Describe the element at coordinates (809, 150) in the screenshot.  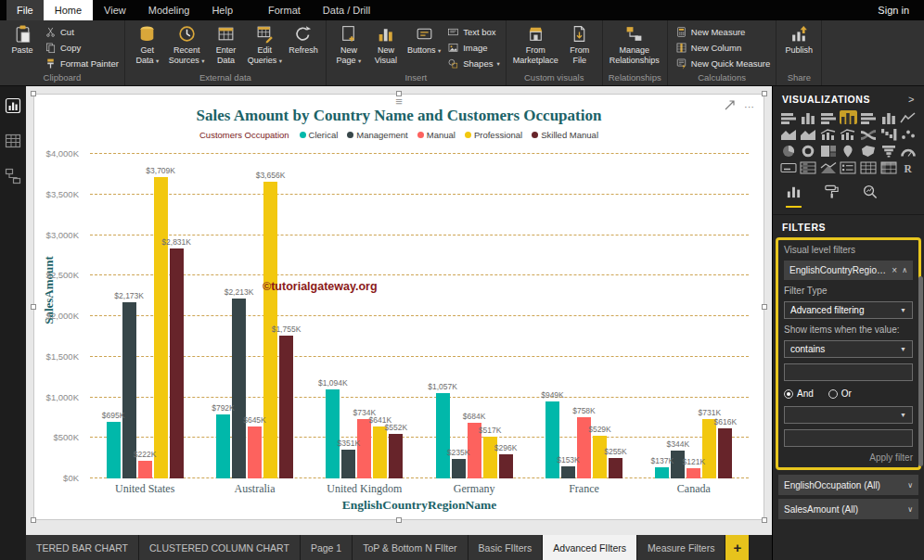
I see `donut-chart-icon` at that location.